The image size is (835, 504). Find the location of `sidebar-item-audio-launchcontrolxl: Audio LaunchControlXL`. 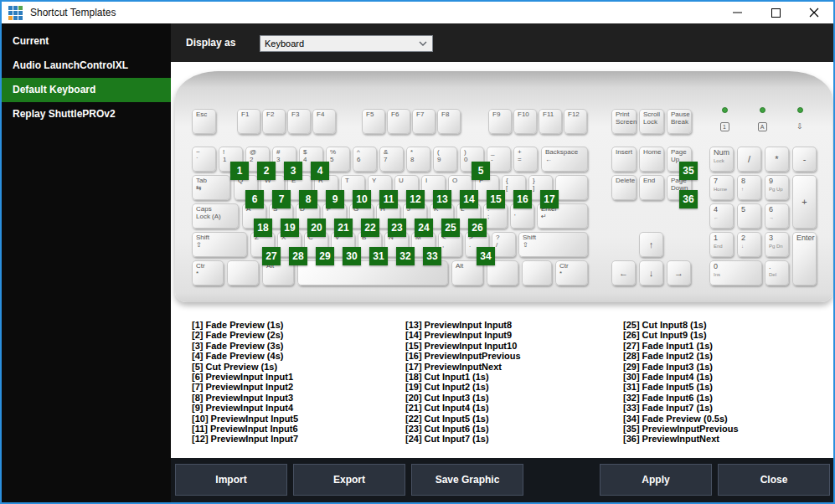

sidebar-item-audio-launchcontrolxl: Audio LaunchControlXL is located at coordinates (86, 65).